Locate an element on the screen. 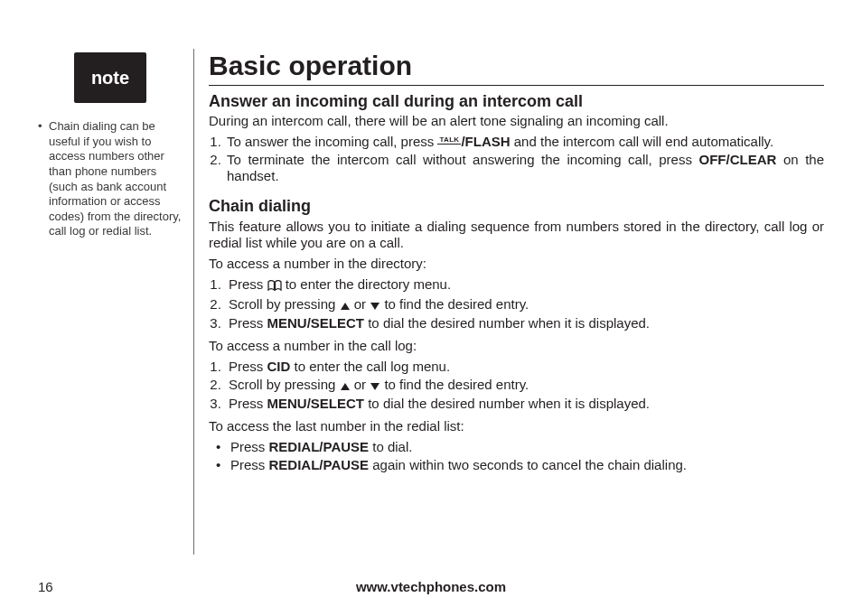 The height and width of the screenshot is (616, 862). directory-steps: Press to enter the directory menu. Scrol… is located at coordinates (517, 304).